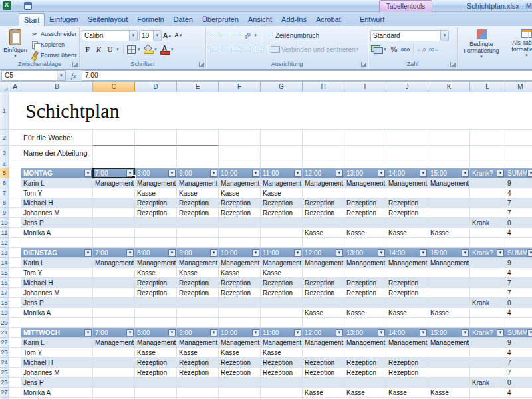 Image resolution: width=532 pixels, height=399 pixels. What do you see at coordinates (5, 233) in the screenshot?
I see `row-header-11: 11` at bounding box center [5, 233].